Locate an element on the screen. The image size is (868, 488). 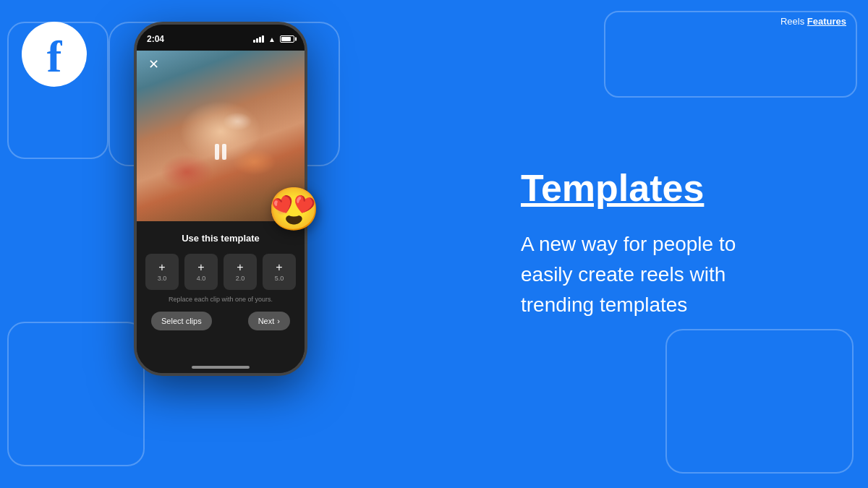
facebook-f-letter: f is located at coordinates (55, 56).